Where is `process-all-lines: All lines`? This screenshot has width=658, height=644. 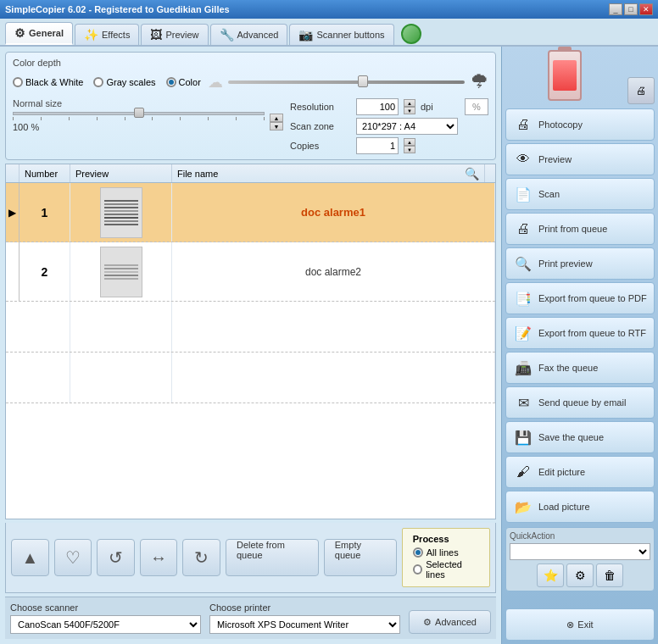 process-all-lines: All lines is located at coordinates (446, 552).